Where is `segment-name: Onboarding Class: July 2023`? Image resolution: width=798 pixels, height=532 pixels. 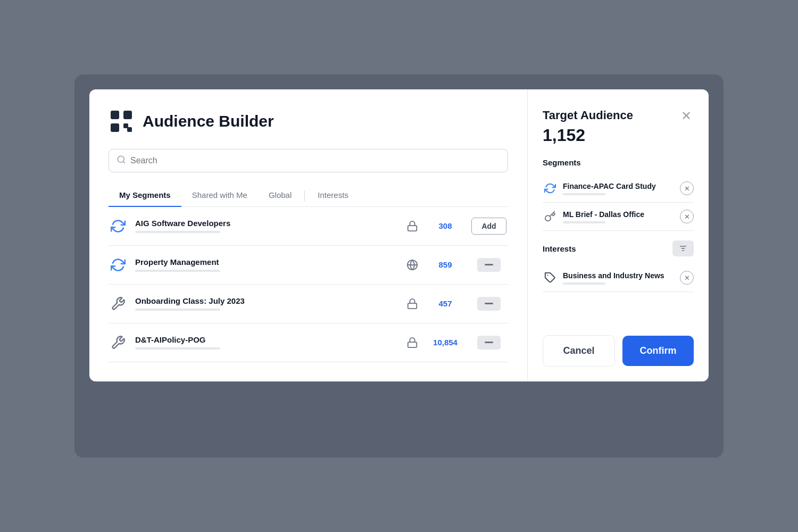
segment-name: Onboarding Class: July 2023 is located at coordinates (266, 301).